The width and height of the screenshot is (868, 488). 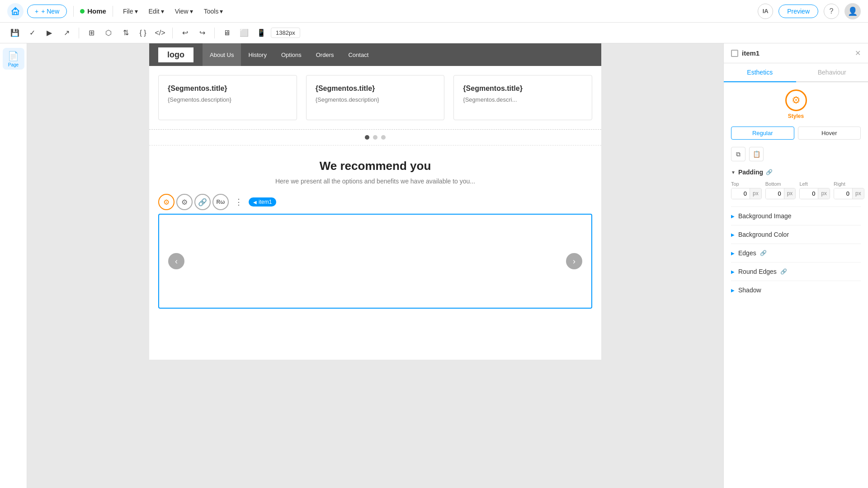 I want to click on widget-settings-button: ⚙, so click(x=184, y=202).